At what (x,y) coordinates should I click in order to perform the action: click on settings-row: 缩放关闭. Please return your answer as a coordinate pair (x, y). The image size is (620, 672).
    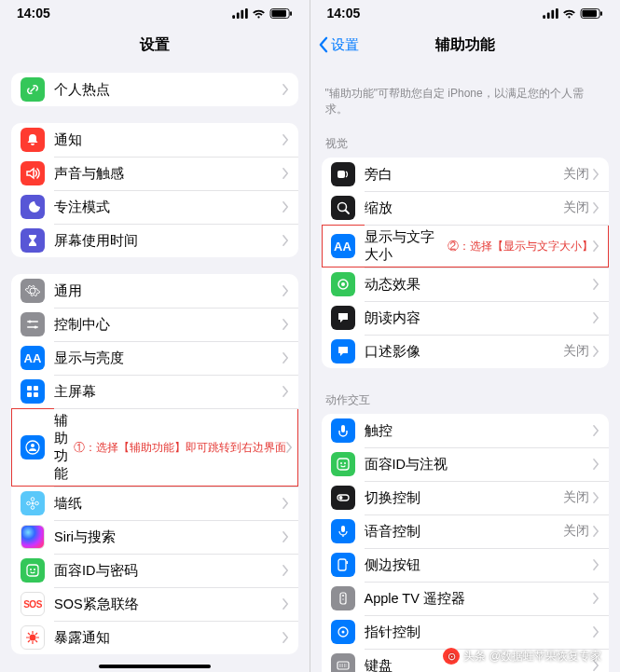
    Looking at the image, I should click on (466, 208).